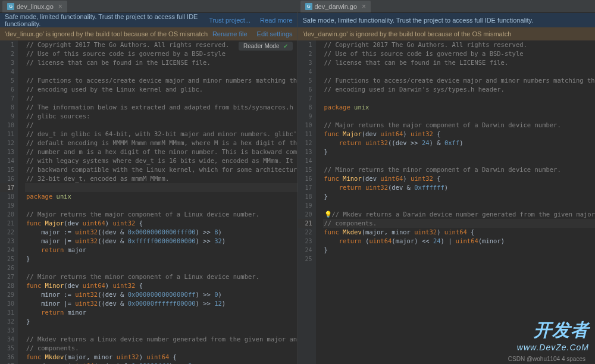  Describe the element at coordinates (161, 232) in the screenshot. I see `code-line: major := uint32((dev & 0x00000000000fff0…` at that location.